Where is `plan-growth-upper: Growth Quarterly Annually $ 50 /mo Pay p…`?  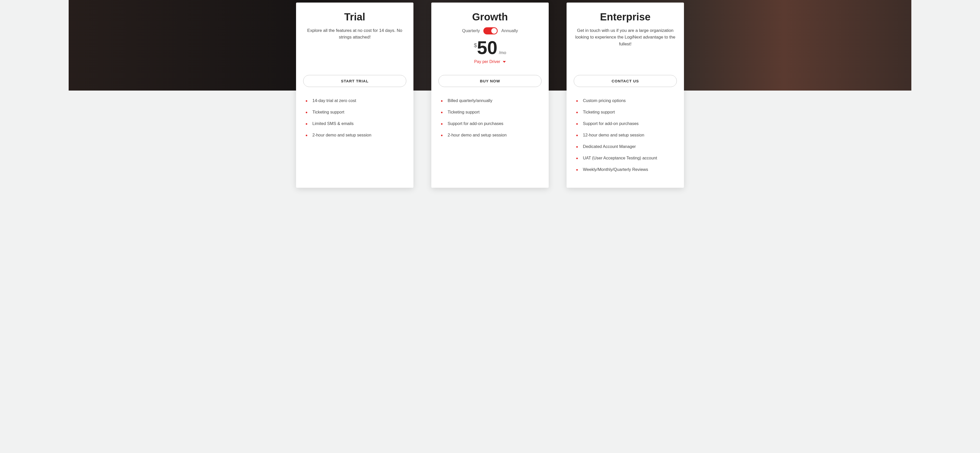 plan-growth-upper: Growth Quarterly Annually $ 50 /mo Pay p… is located at coordinates (490, 43).